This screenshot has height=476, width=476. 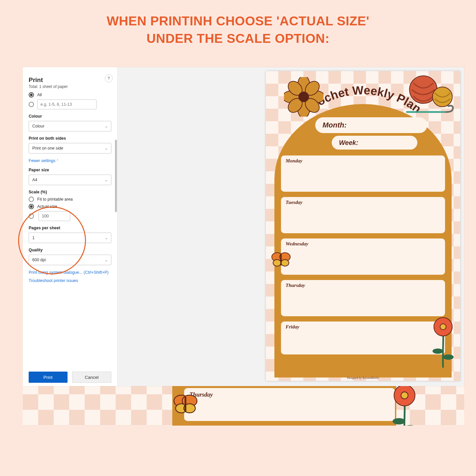 What do you see at coordinates (238, 39) in the screenshot?
I see `heading-line2: UNDER THE SCALE OPTION:` at bounding box center [238, 39].